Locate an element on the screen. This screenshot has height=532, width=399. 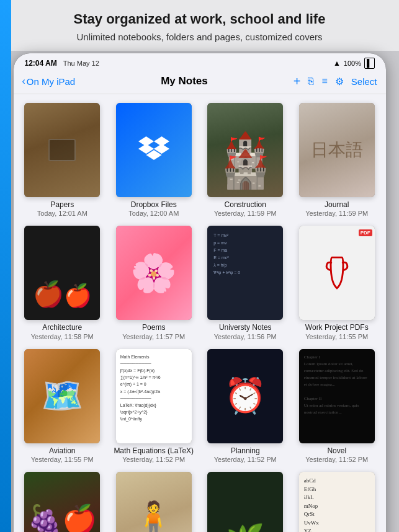
notebook-name-workpdf: Work Project PDFs is located at coordinates (337, 327).